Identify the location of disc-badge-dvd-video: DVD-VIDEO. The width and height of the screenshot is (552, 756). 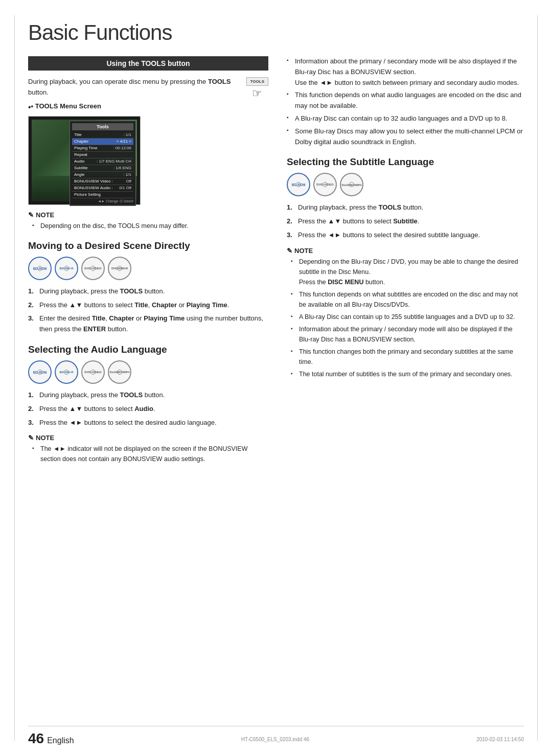
(93, 268).